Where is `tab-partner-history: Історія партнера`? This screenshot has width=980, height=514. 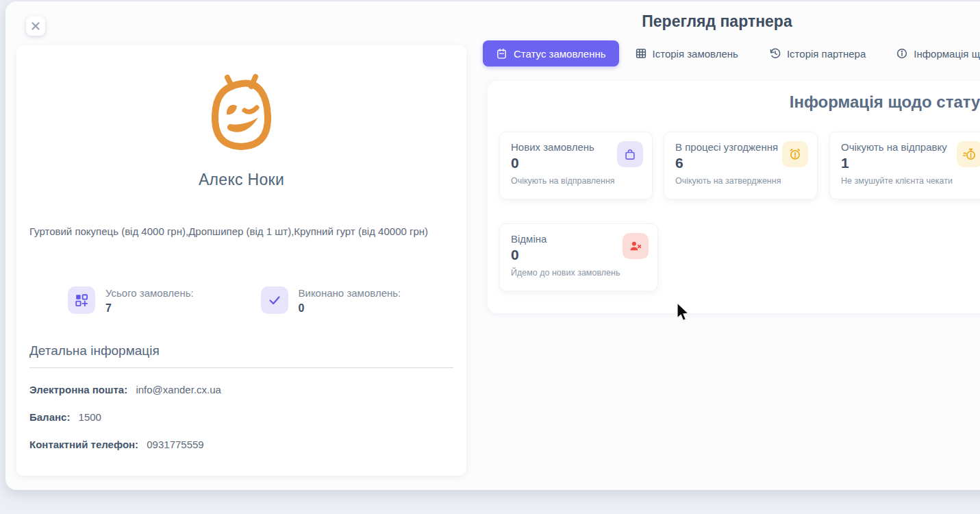 tab-partner-history: Історія партнера is located at coordinates (818, 53).